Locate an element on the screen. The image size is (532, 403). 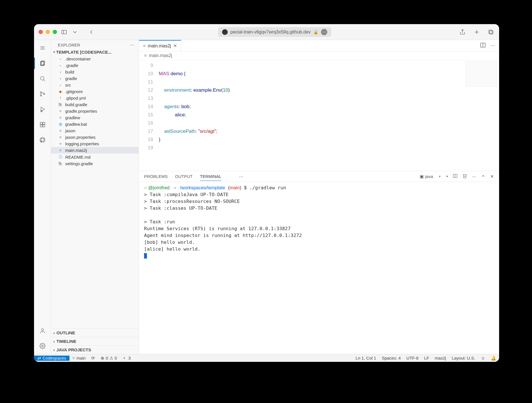
trash-icon is located at coordinates (465, 177).